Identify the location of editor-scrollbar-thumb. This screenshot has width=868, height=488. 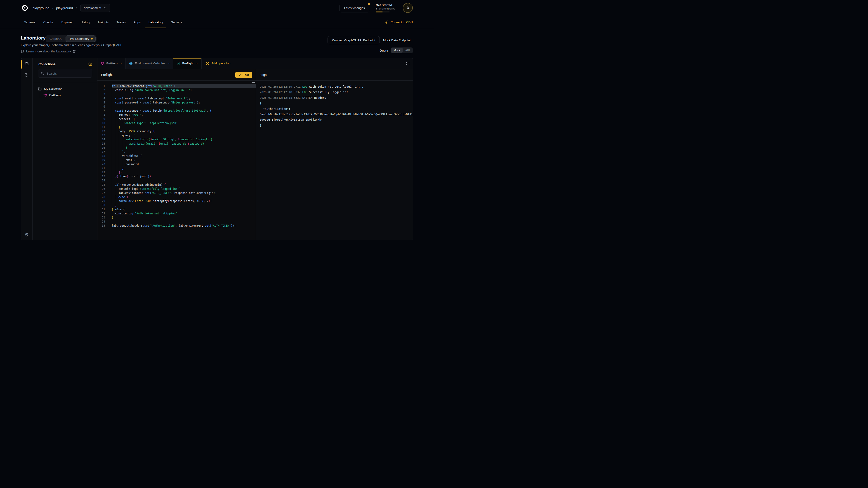
(254, 83).